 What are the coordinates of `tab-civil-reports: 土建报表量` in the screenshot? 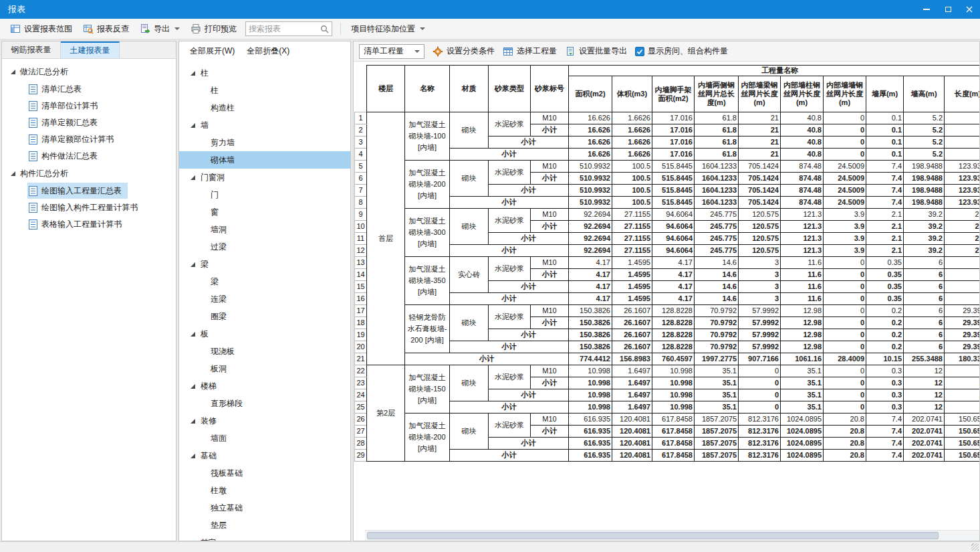 It's located at (90, 50).